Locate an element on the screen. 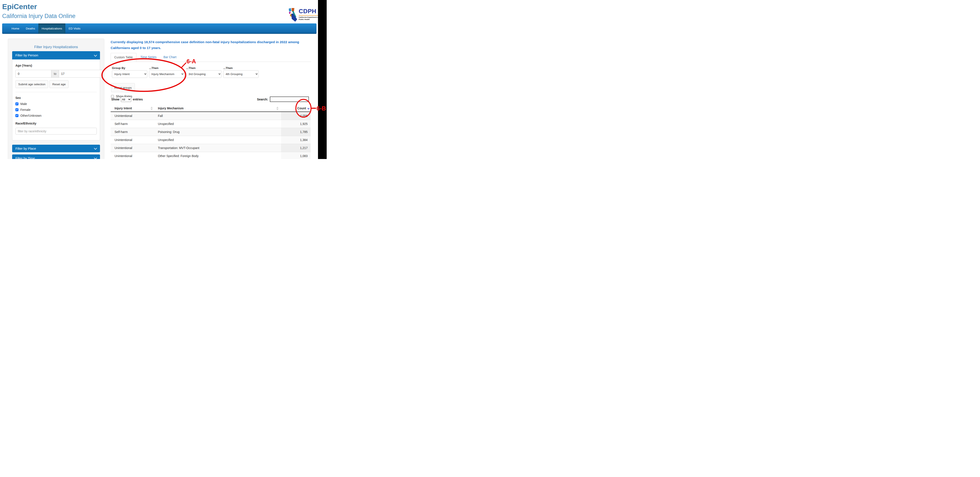  column-header-count: Count is located at coordinates (296, 108).